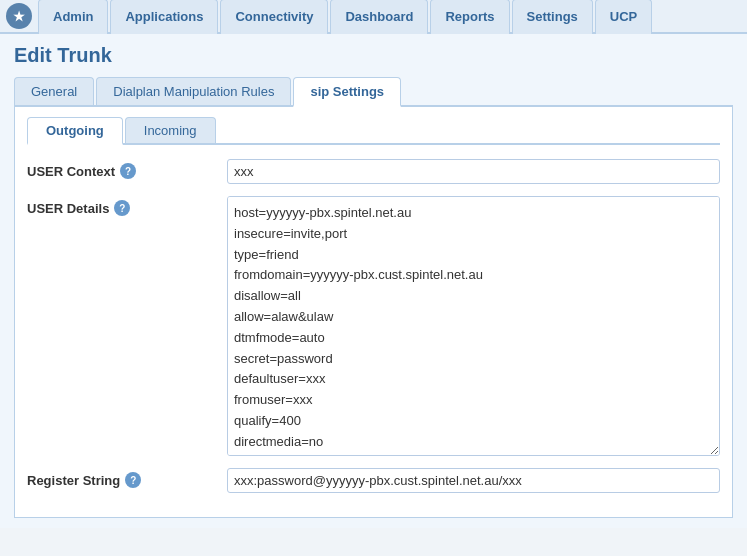 The width and height of the screenshot is (747, 556). Describe the element at coordinates (127, 478) in the screenshot. I see `register-string-label: Register String ?` at that location.